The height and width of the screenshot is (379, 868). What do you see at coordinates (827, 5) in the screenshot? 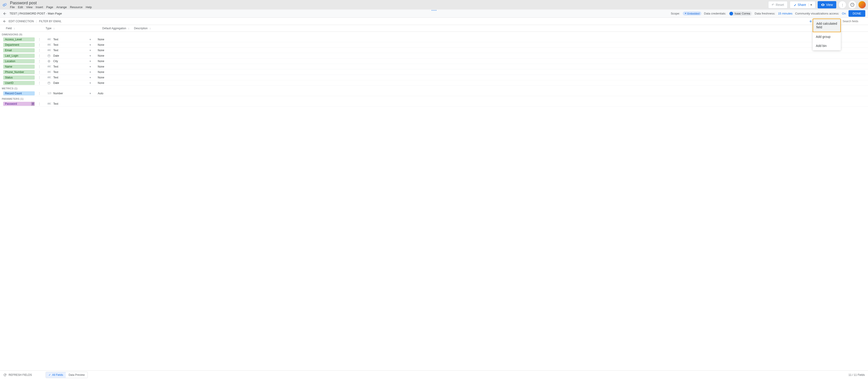
I see `view-button: View` at bounding box center [827, 5].